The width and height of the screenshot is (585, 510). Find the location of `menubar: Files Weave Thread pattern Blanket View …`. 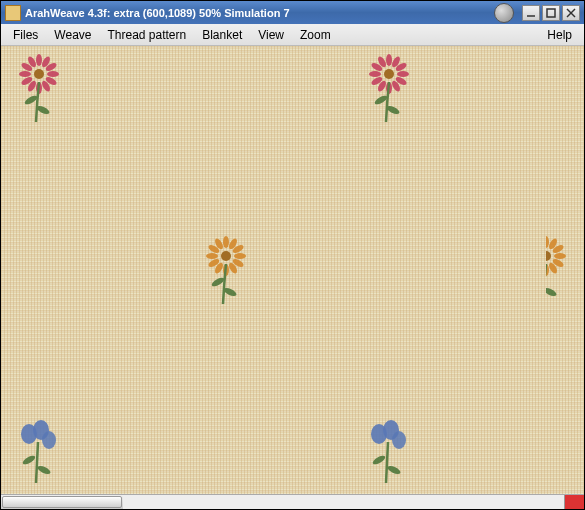

menubar: Files Weave Thread pattern Blanket View … is located at coordinates (292, 35).